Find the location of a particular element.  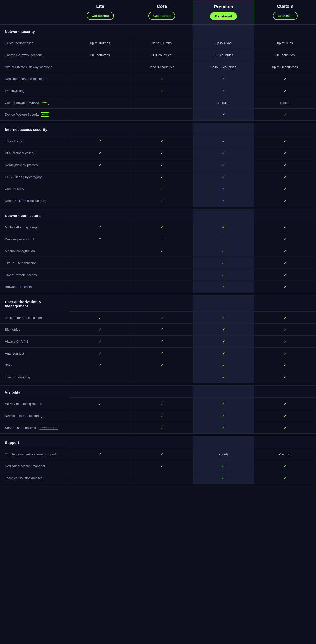

value-cell-0-5-2: 10 rules is located at coordinates (224, 102).